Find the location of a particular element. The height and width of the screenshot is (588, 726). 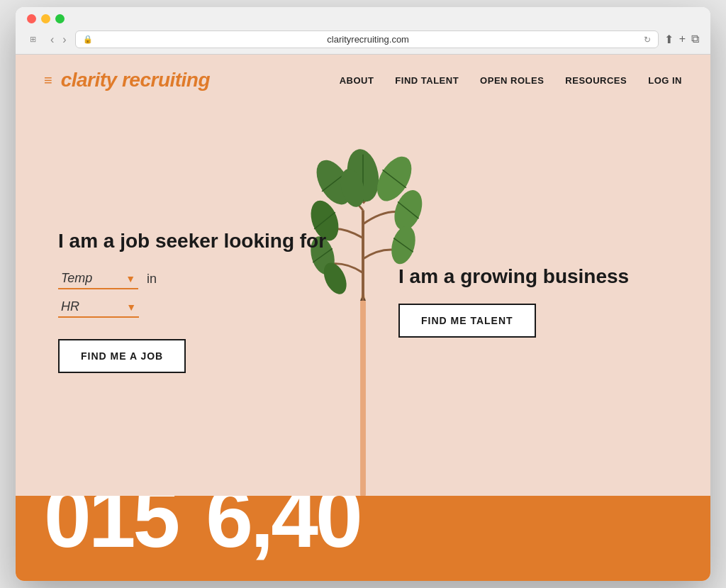

refresh-icon: ↻ is located at coordinates (647, 40).